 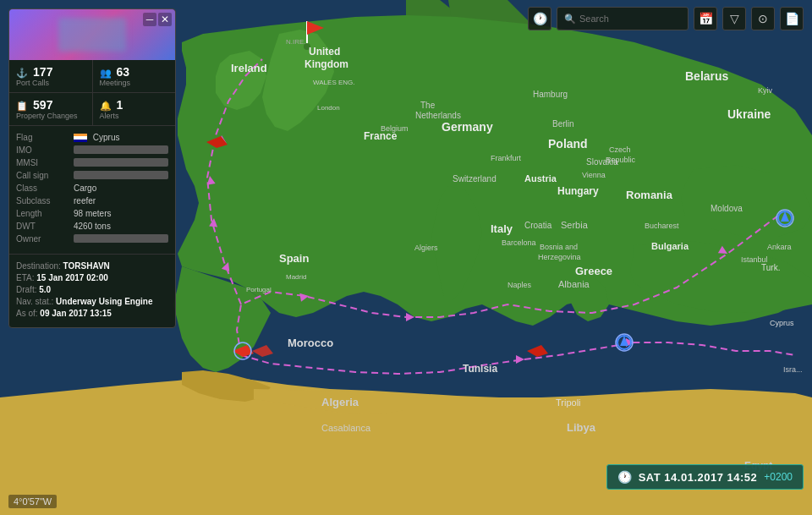 I want to click on callsign-label: Call sign, so click(x=45, y=176).